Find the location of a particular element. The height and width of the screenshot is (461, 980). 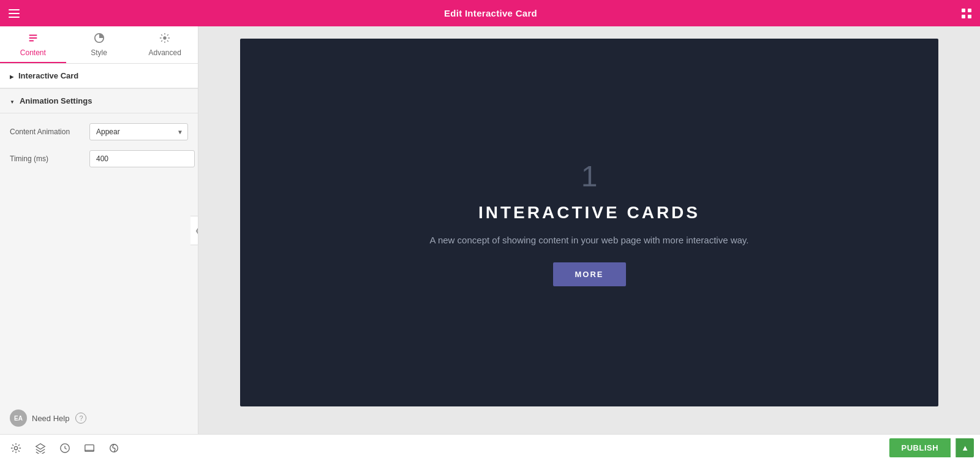

card-more-button: MORE is located at coordinates (589, 275).